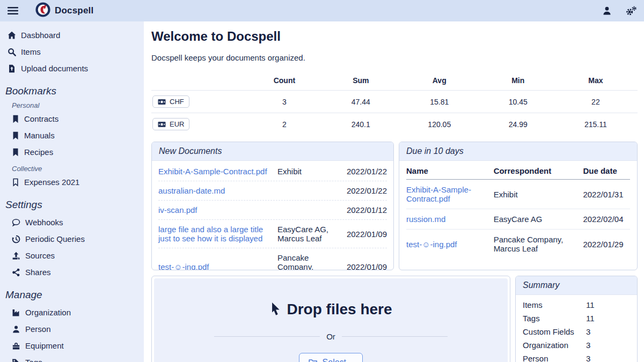  Describe the element at coordinates (45, 345) in the screenshot. I see `sidebar-item-label: Equipment` at that location.